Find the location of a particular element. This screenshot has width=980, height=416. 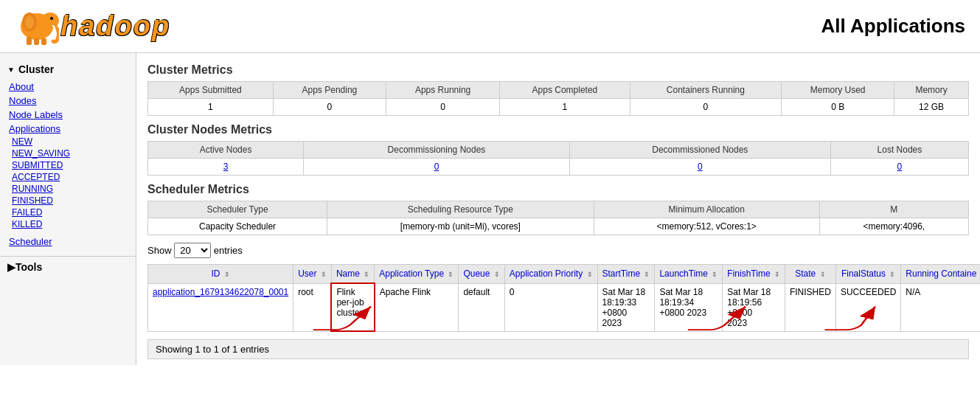

cell-user: root is located at coordinates (313, 307).